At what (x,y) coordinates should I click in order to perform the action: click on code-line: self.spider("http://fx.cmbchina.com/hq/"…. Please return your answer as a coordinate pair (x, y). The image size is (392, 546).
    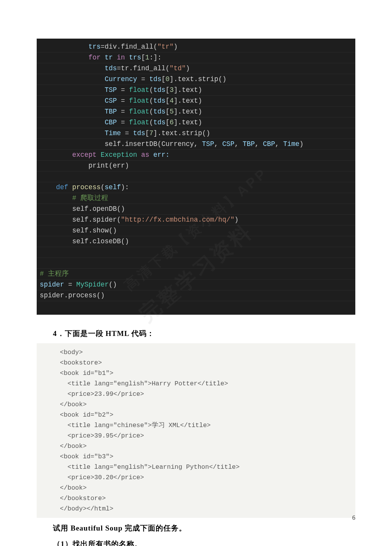
    Looking at the image, I should click on (196, 220).